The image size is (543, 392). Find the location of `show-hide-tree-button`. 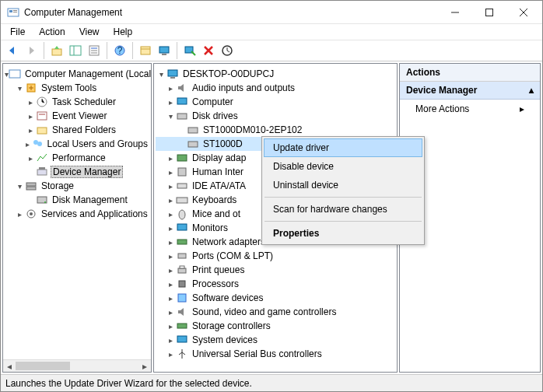

show-hide-tree-button is located at coordinates (75, 51).